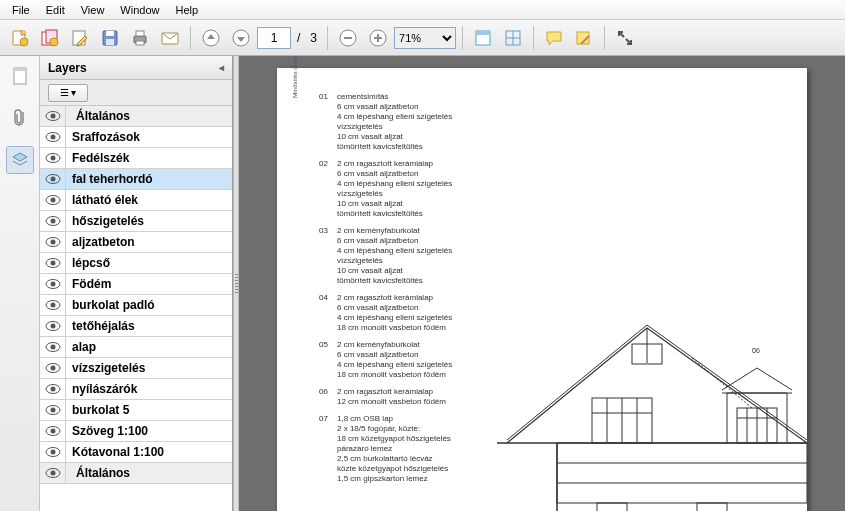 This screenshot has width=845, height=511. I want to click on layer-row: látható élek, so click(136, 200).